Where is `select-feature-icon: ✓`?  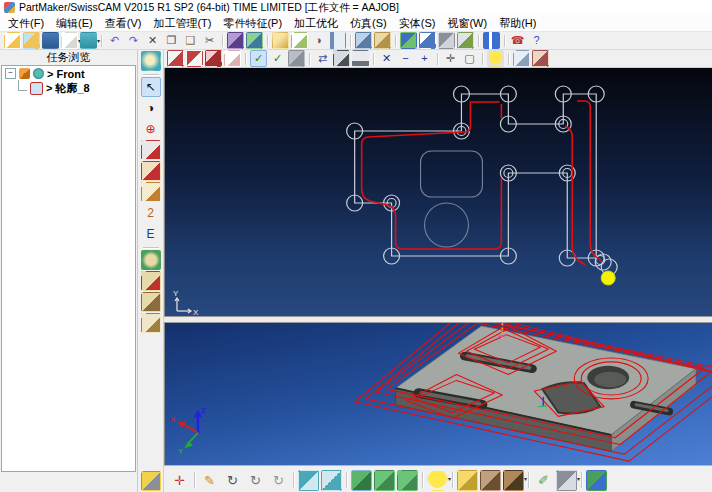 select-feature-icon: ✓ is located at coordinates (258, 58).